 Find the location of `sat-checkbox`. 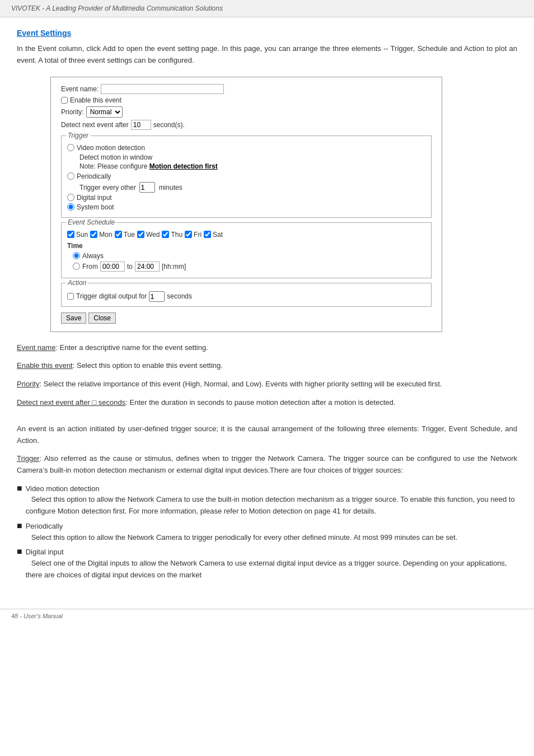

sat-checkbox is located at coordinates (207, 234).